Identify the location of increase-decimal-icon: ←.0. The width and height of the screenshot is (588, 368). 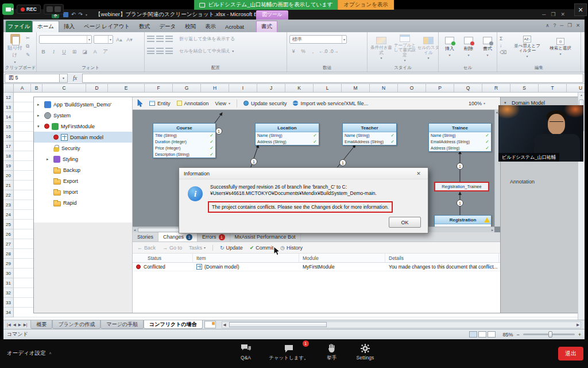
(323, 51).